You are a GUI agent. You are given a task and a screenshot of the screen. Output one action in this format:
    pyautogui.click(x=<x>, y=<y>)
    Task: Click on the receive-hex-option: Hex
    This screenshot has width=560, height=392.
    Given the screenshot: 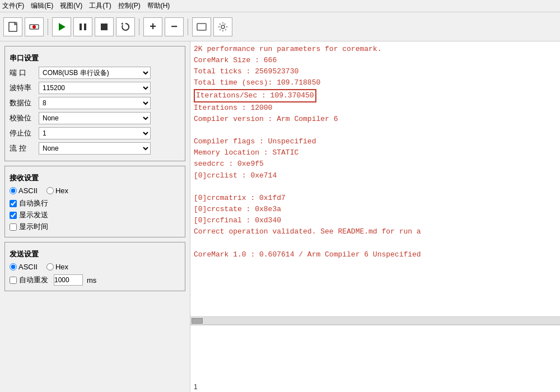 What is the action you would take?
    pyautogui.click(x=57, y=190)
    